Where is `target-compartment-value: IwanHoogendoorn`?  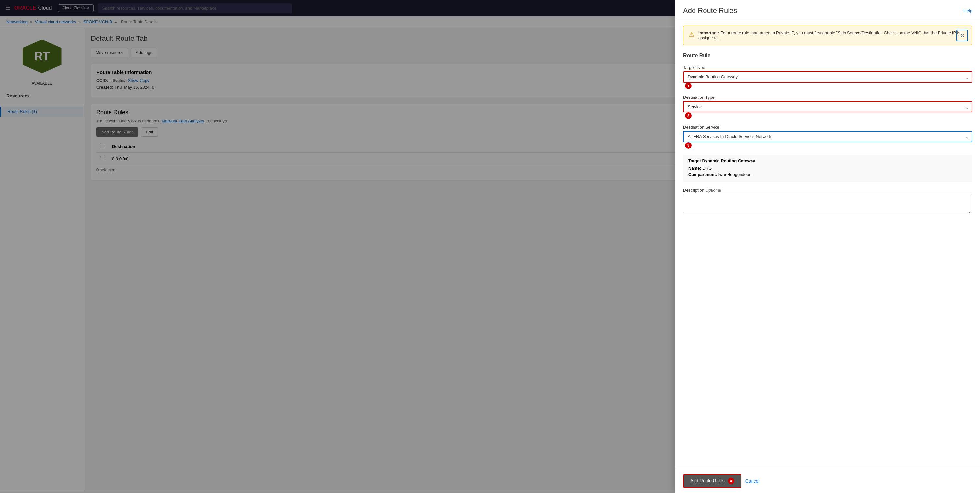
target-compartment-value: IwanHoogendoorn is located at coordinates (735, 174).